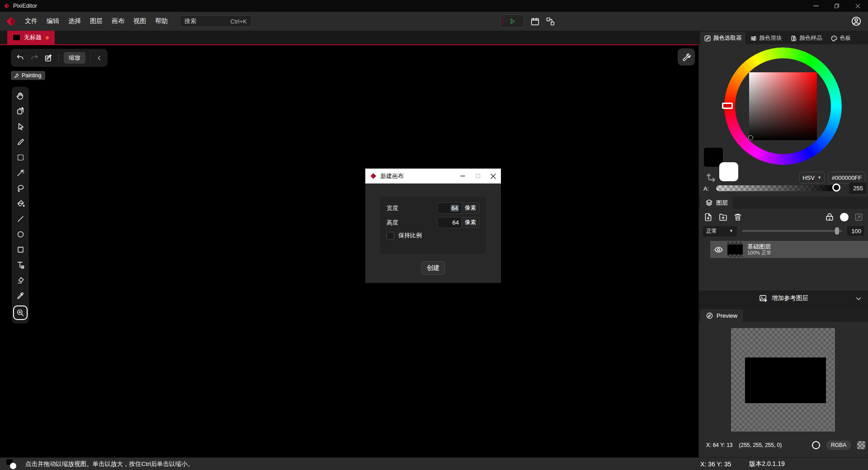 This screenshot has width=868, height=470. I want to click on tool-zoom, so click(20, 313).